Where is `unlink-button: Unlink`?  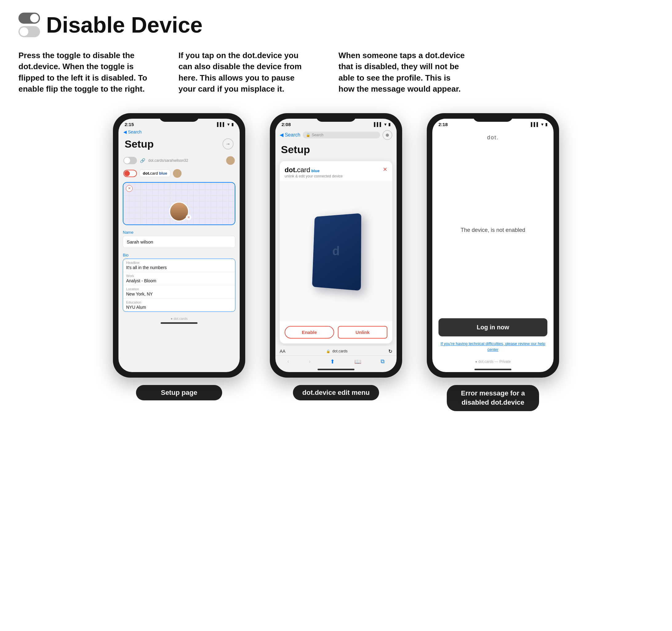
unlink-button: Unlink is located at coordinates (362, 332).